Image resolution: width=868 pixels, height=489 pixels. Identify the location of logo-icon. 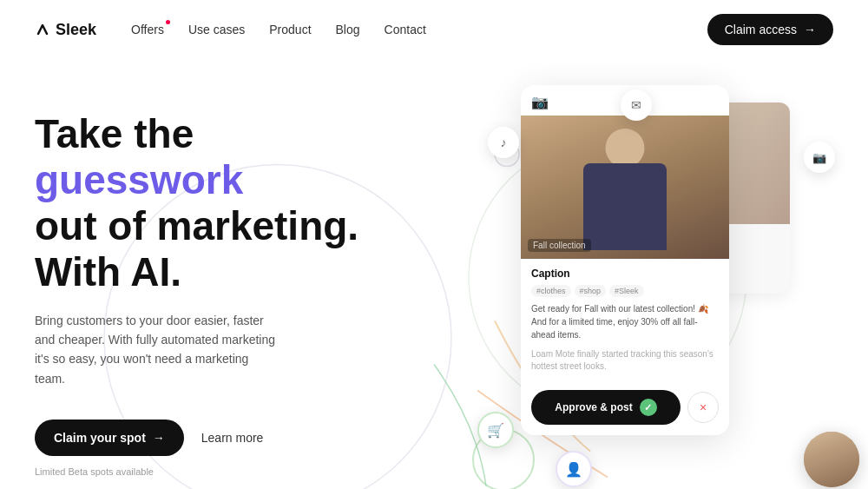
(43, 30).